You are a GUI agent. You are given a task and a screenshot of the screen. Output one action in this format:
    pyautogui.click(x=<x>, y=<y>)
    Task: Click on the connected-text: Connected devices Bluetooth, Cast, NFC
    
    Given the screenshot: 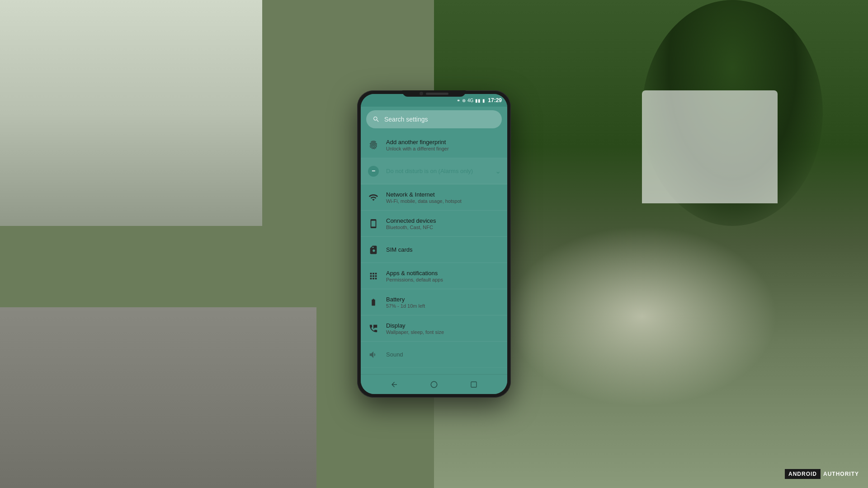 What is the action you would take?
    pyautogui.click(x=443, y=224)
    